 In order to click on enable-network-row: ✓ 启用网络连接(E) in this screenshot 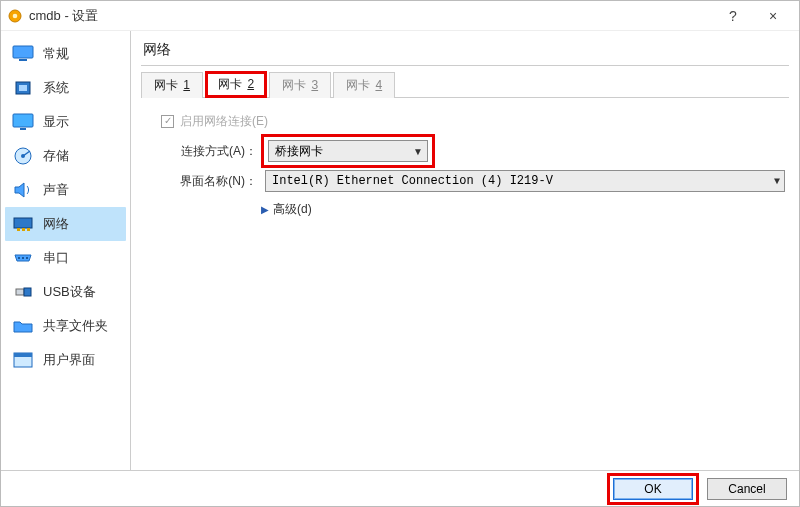, I will do `click(473, 121)`.